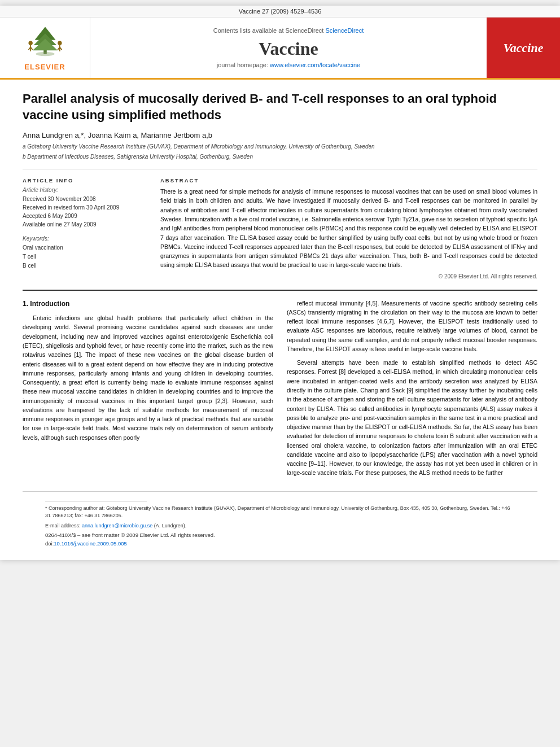  I want to click on email-link: anna.lundgren@microbio.gu.se, so click(117, 526).